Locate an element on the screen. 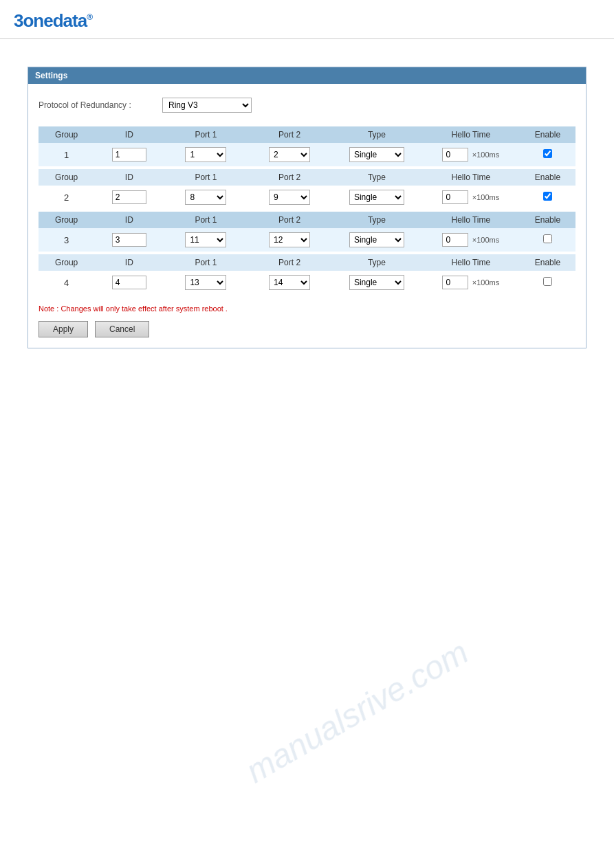 The width and height of the screenshot is (614, 868). button-row: Apply Cancel is located at coordinates (307, 329).